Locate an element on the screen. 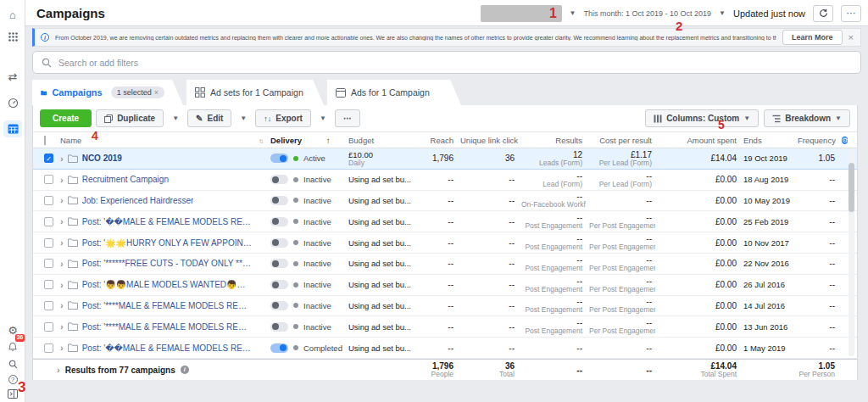 The image size is (868, 402). column-header-reach: Reach is located at coordinates (437, 141).